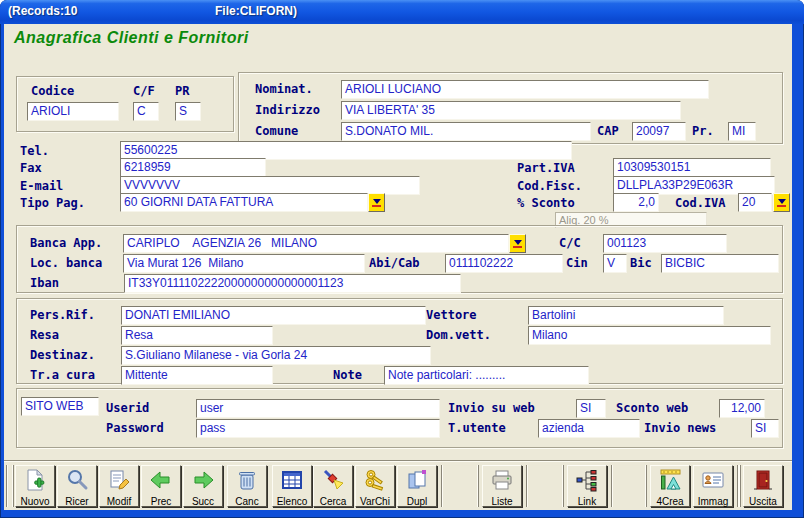  Describe the element at coordinates (570, 243) in the screenshot. I see `cc-label: C/C` at that location.